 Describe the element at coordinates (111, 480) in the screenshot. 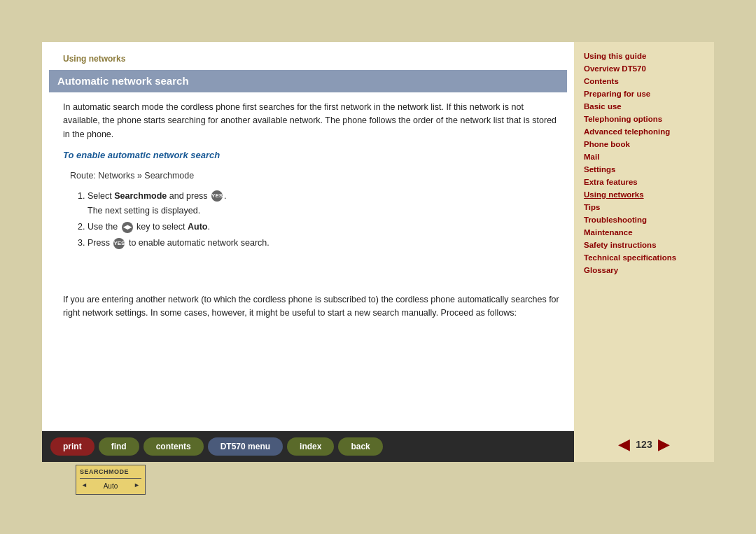

I see `screen-mockup: SEARCHMODE ◄ Auto ►` at that location.